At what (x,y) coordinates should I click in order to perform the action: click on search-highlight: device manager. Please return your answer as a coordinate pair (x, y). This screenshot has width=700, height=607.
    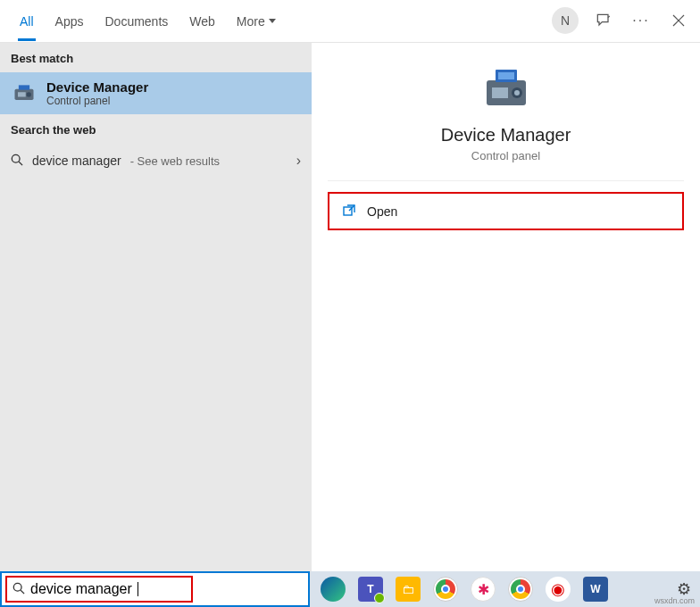
    Looking at the image, I should click on (99, 589).